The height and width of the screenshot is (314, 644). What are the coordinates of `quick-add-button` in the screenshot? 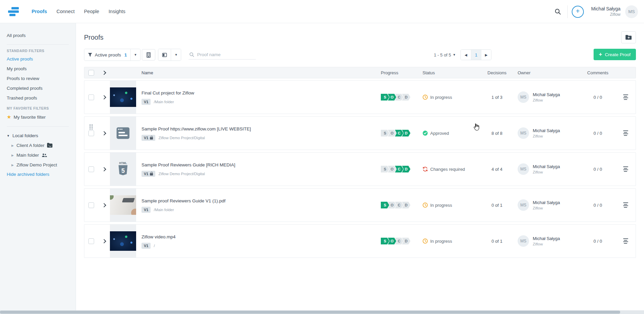 It's located at (578, 12).